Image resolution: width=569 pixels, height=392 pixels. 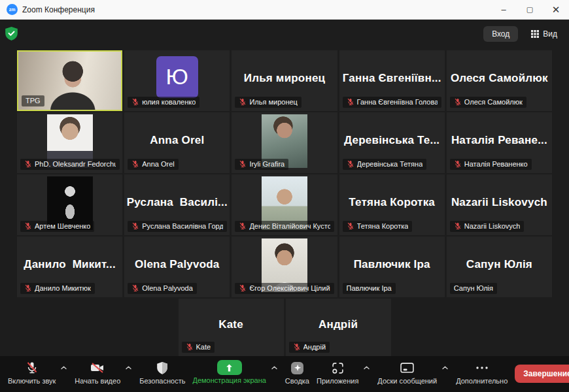 I want to click on toolbar-items: Включить звукНачать видеоБезопасностьДем…, so click(x=258, y=372).